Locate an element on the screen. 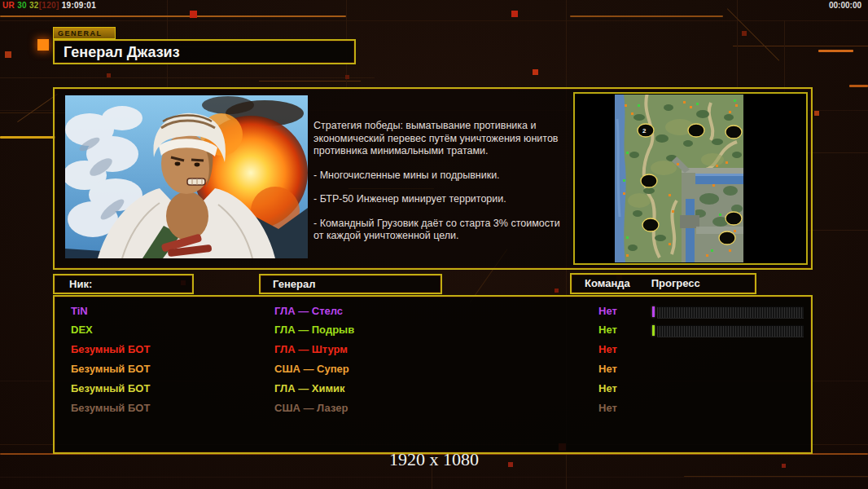  player-general: ГЛА — Подрыв is located at coordinates (314, 330).